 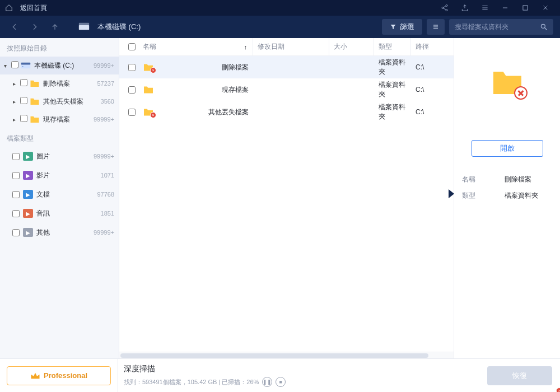 What do you see at coordinates (119, 27) in the screenshot?
I see `breadcrumb-drive: 本機磁碟 (C:)` at bounding box center [119, 27].